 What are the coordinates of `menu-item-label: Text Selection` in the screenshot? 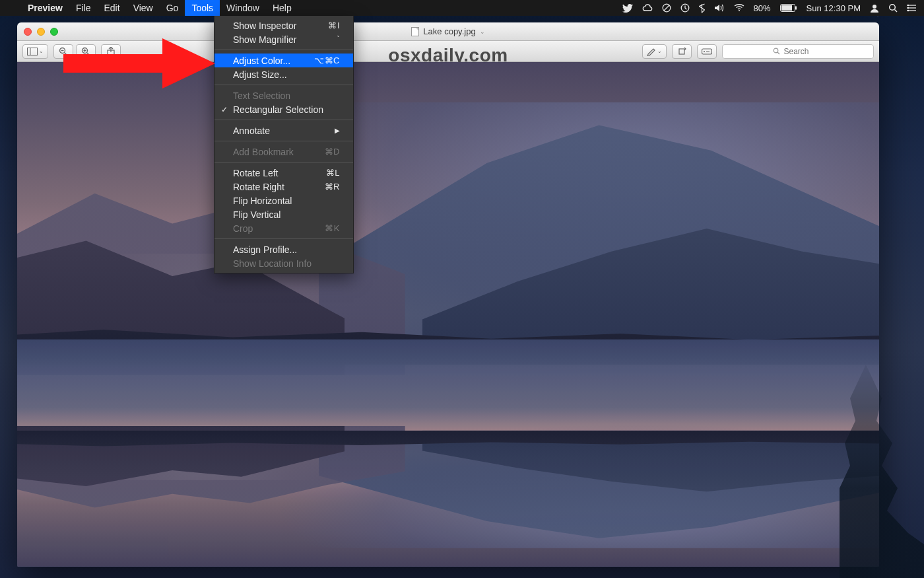 It's located at (261, 96).